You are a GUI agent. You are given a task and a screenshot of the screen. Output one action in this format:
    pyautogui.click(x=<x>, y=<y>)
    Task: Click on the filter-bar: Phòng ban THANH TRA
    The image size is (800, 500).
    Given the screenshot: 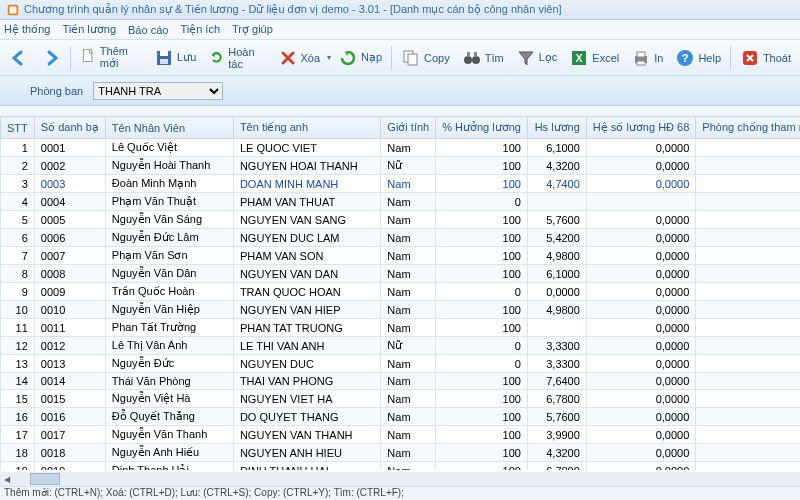 What is the action you would take?
    pyautogui.click(x=400, y=91)
    